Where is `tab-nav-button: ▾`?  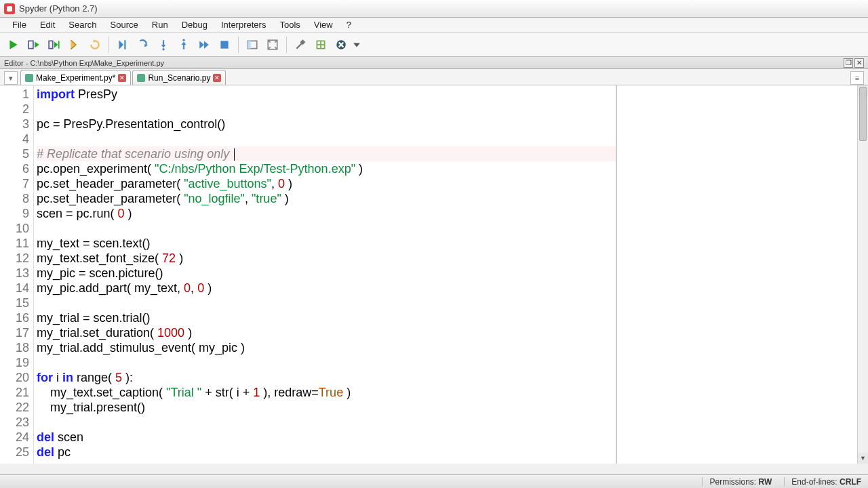
tab-nav-button: ▾ is located at coordinates (11, 78).